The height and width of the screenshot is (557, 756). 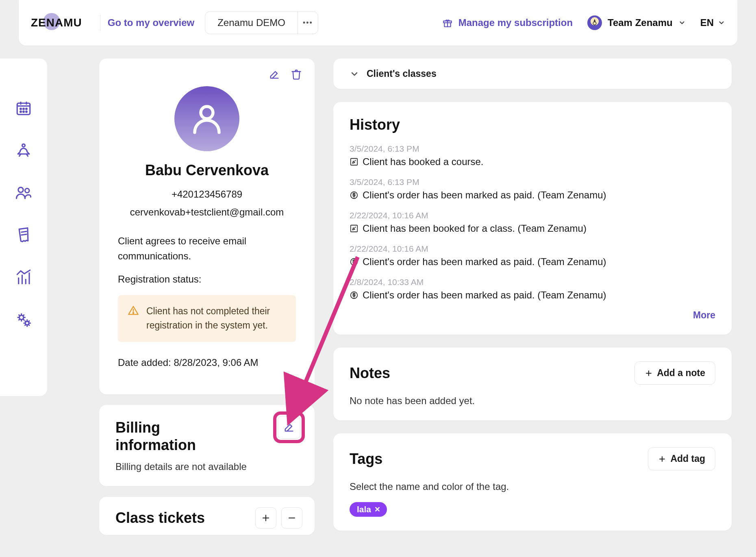 What do you see at coordinates (532, 156) in the screenshot?
I see `history-item: 3/5/2024, 6:13 PMClient has booked a cou…` at bounding box center [532, 156].